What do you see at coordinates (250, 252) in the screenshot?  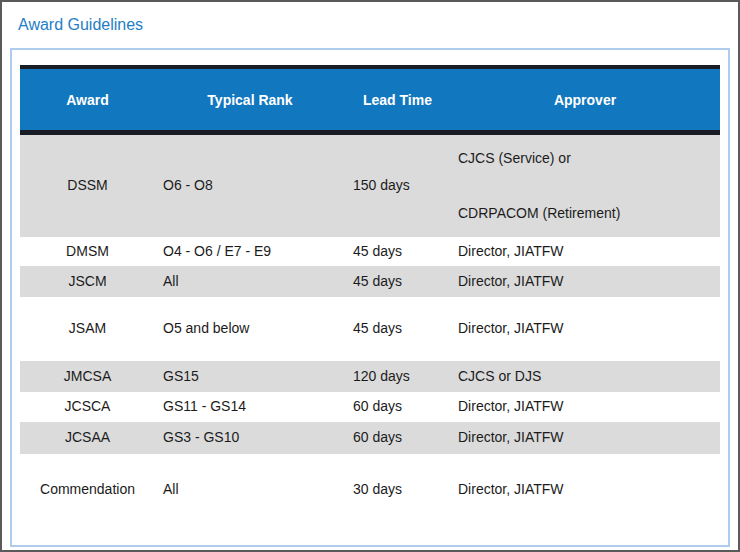 I see `cell-typical-rank: O4 - O6 / E7 - E9` at bounding box center [250, 252].